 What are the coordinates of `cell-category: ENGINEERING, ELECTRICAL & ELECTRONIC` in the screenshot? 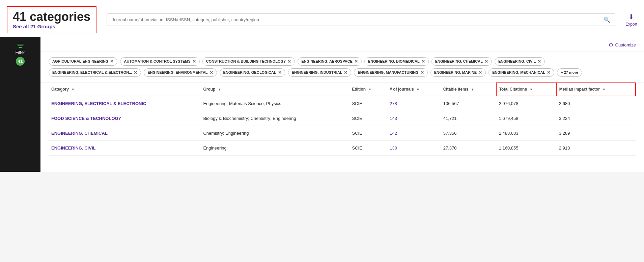 It's located at (124, 104).